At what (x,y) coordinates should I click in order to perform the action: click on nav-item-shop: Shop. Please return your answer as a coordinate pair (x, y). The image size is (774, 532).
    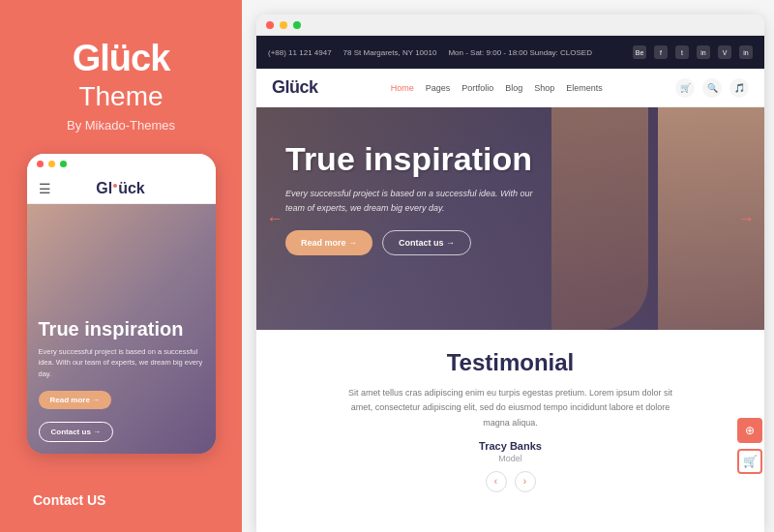
    Looking at the image, I should click on (544, 88).